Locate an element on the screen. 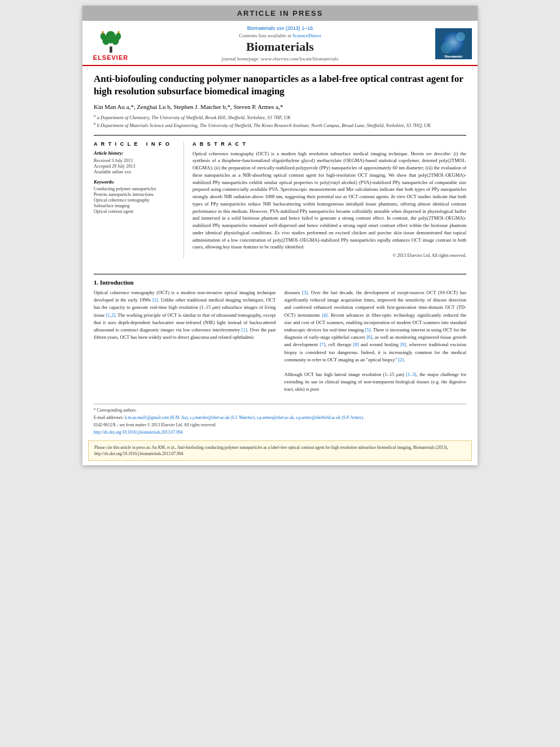  intro-heading: 1. Introduction is located at coordinates (280, 282).